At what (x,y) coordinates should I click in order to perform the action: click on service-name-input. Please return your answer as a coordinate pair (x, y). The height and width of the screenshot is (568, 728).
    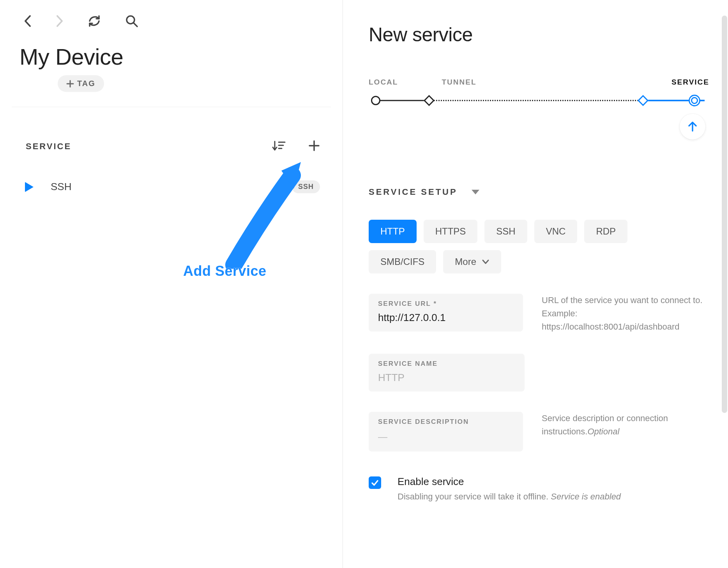
    Looking at the image, I should click on (447, 378).